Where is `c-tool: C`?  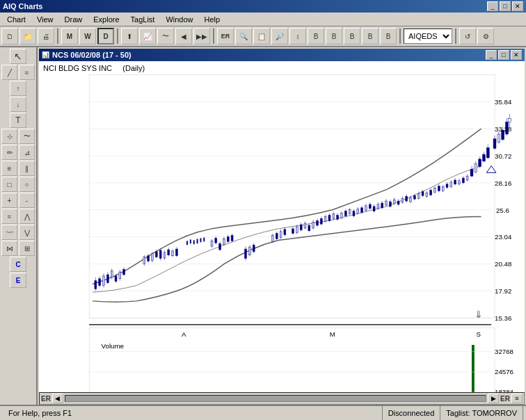
c-tool: C is located at coordinates (18, 264).